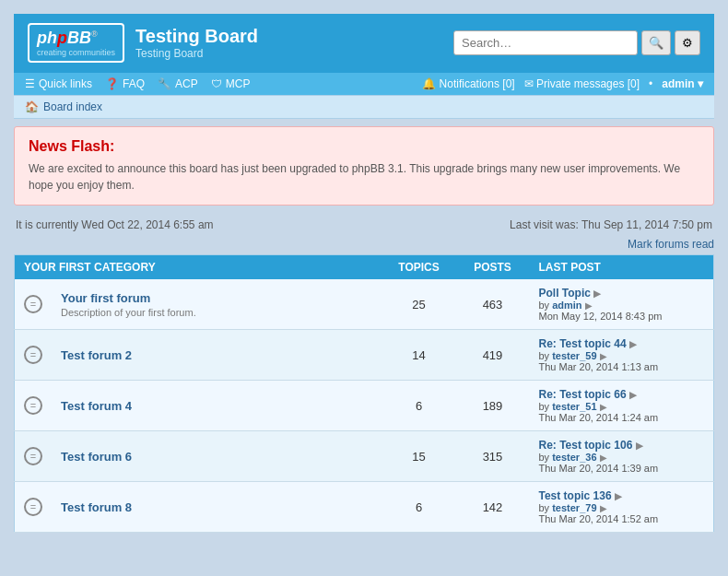  Describe the element at coordinates (65, 84) in the screenshot. I see `quick-links-label: Quick links` at that location.